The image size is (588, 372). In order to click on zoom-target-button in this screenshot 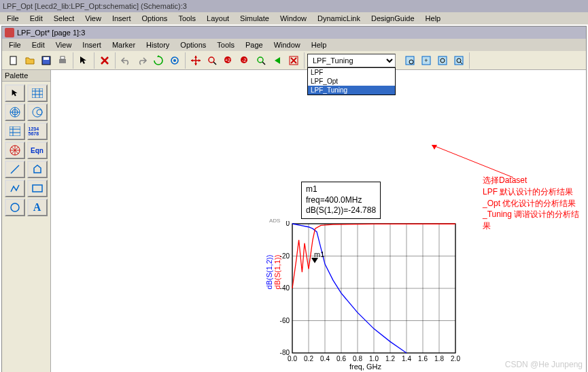, I will do `click(212, 61)`.